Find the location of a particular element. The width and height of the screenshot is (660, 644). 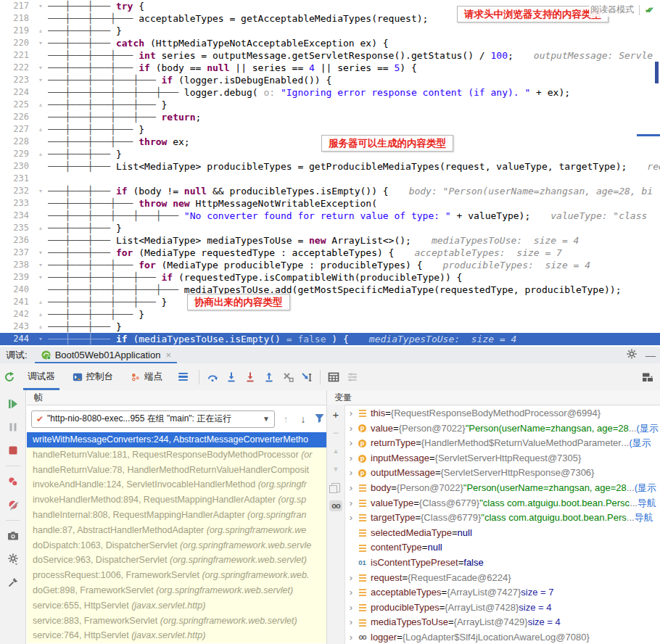

session-tab: Boot05Web01Application × is located at coordinates (106, 355).